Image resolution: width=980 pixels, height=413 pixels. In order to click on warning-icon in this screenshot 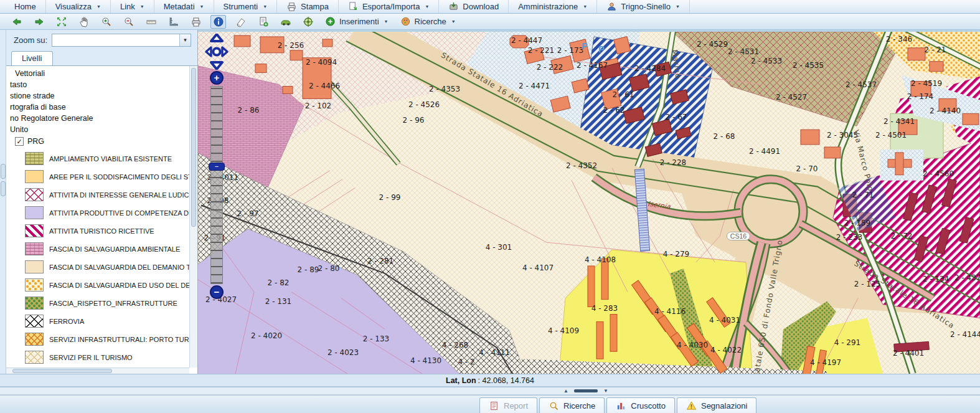, I will do `click(691, 406)`.